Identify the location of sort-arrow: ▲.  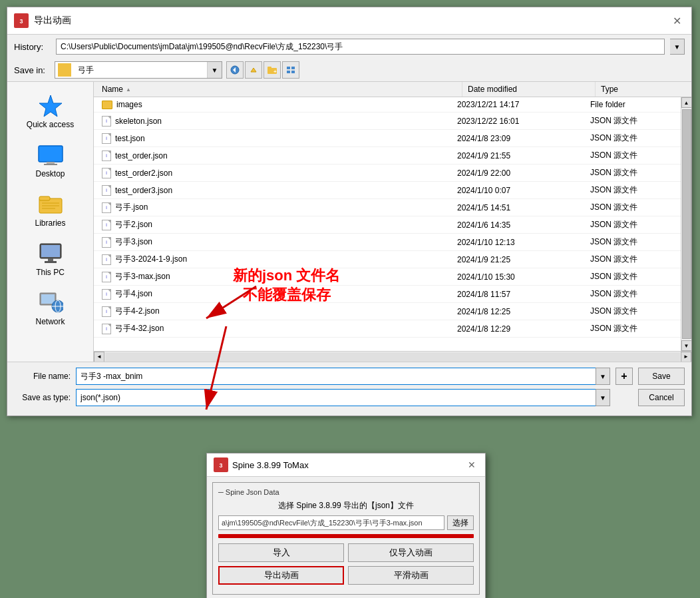
(128, 89).